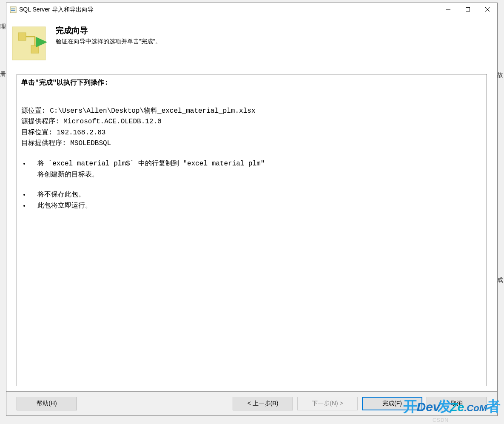  What do you see at coordinates (108, 42) in the screenshot?
I see `page-subtitle: 验证在向导中选择的选项并单击"完成"。` at bounding box center [108, 42].